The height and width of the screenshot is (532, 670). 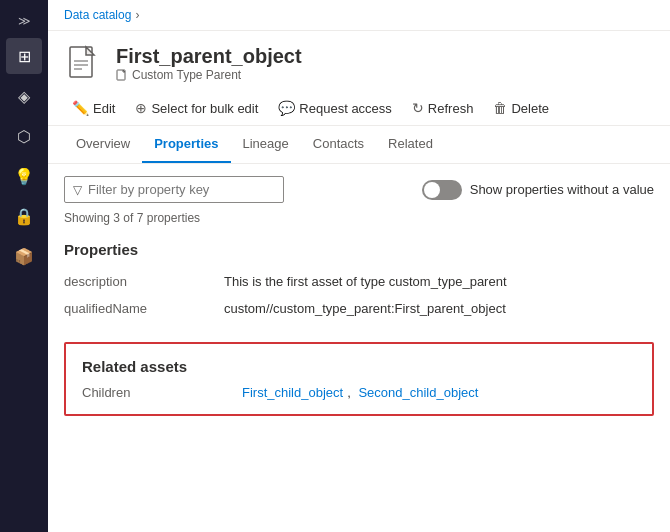 I want to click on sidebar-item-insights: 💡, so click(x=24, y=176).